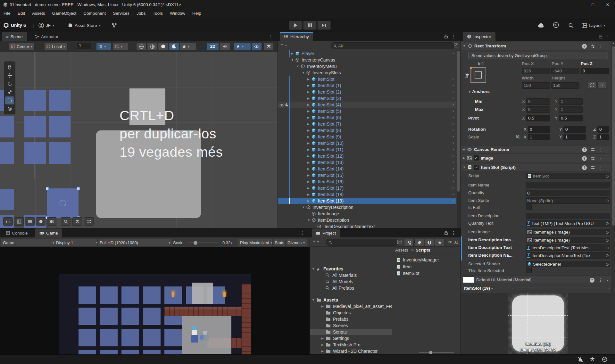  Describe the element at coordinates (284, 45) in the screenshot. I see `add-object-button: + ▾` at that location.